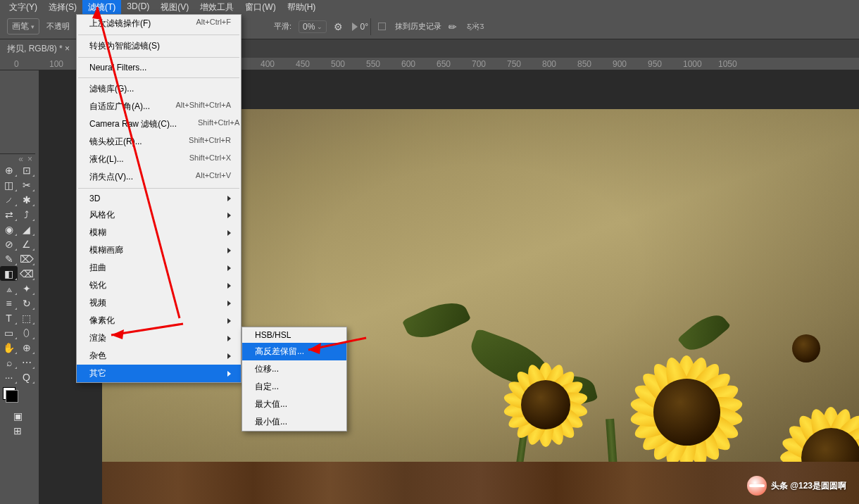 This screenshot has height=504, width=859. I want to click on history-label: 抹到历史记录, so click(418, 27).